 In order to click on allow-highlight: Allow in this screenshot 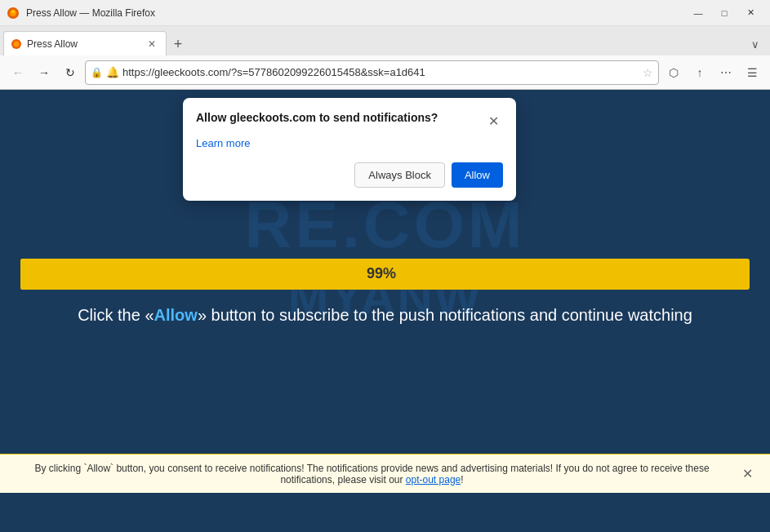, I will do `click(176, 315)`.